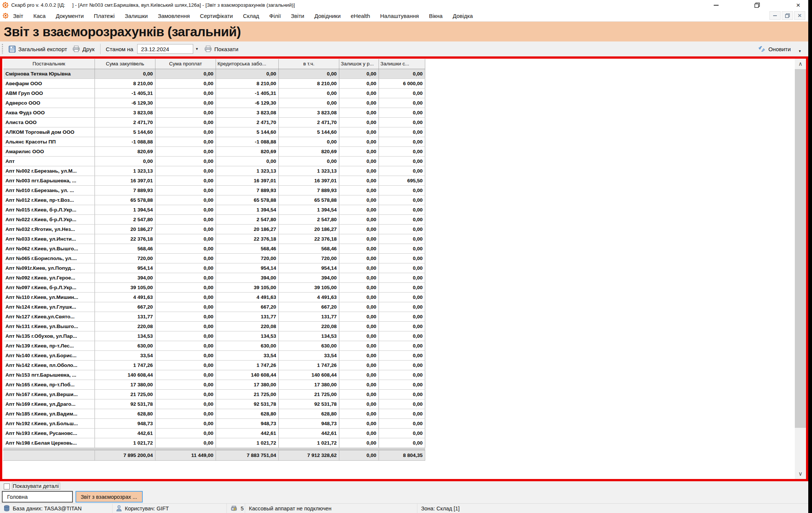  What do you see at coordinates (247, 375) in the screenshot?
I see `value-cell: 140 608,44` at bounding box center [247, 375].